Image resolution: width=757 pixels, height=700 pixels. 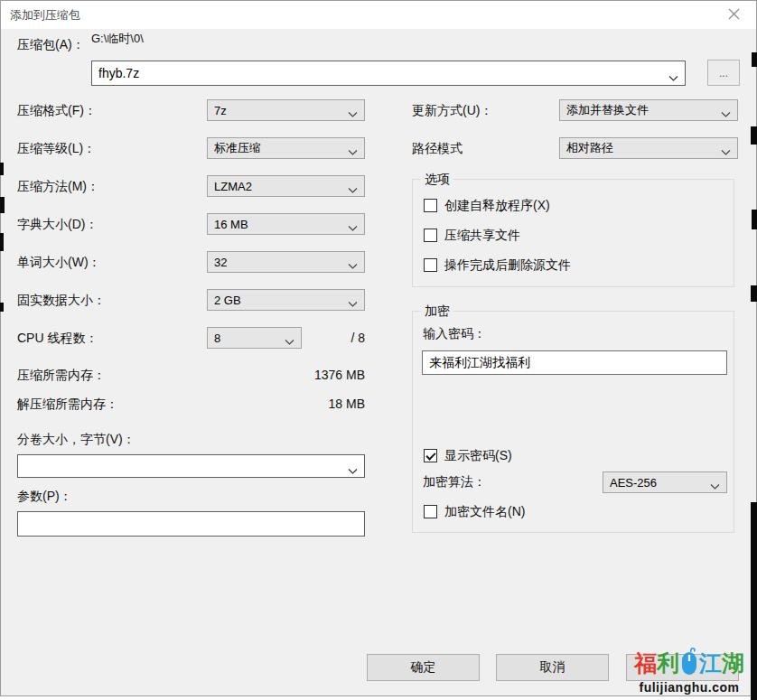 I want to click on word-size-value: 32, so click(x=220, y=262).